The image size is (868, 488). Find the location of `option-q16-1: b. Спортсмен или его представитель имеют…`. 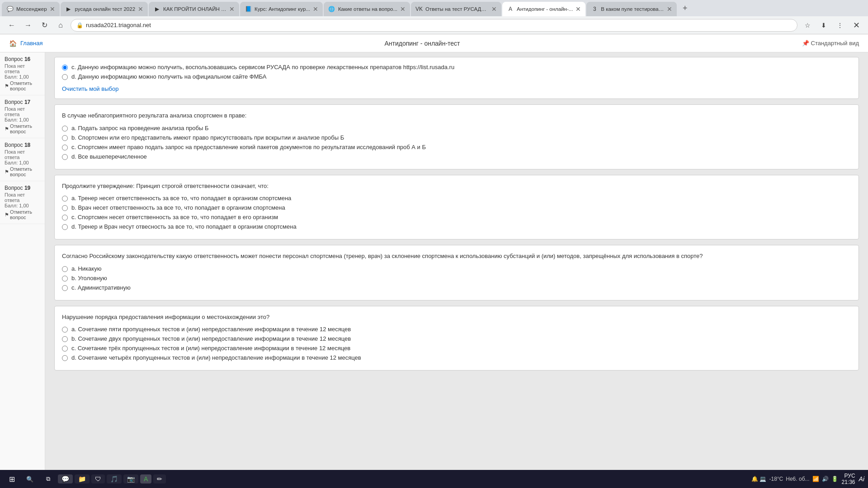

option-q16-1: b. Спортсмен или его представитель имеют… is located at coordinates (457, 137).